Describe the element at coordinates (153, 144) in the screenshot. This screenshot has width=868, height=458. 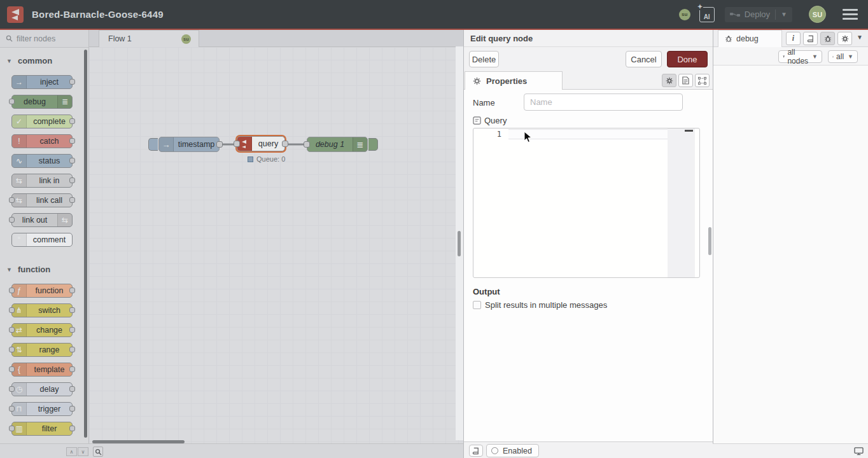
I see `timestamp-node-button` at that location.